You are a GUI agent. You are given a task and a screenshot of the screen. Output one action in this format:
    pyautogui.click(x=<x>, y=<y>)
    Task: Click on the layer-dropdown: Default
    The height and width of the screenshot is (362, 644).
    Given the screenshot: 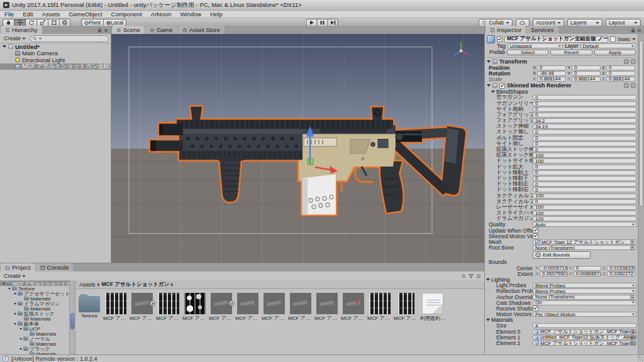 What is the action you would take?
    pyautogui.click(x=609, y=46)
    